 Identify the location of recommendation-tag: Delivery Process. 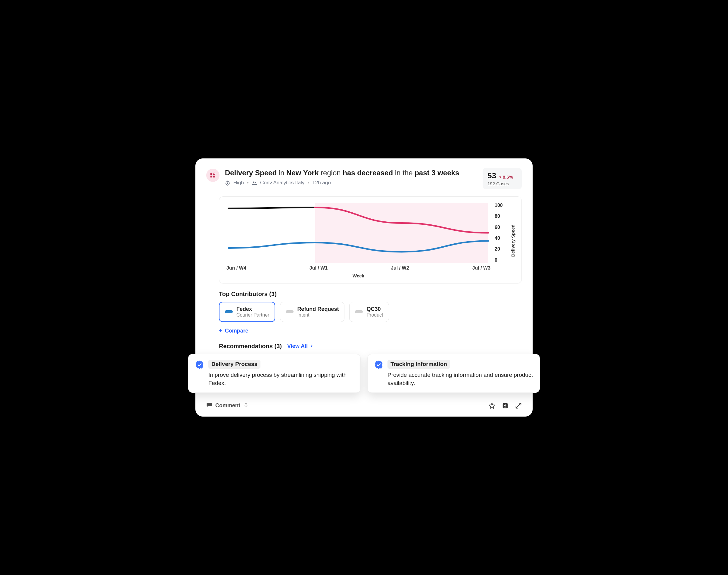
(234, 364).